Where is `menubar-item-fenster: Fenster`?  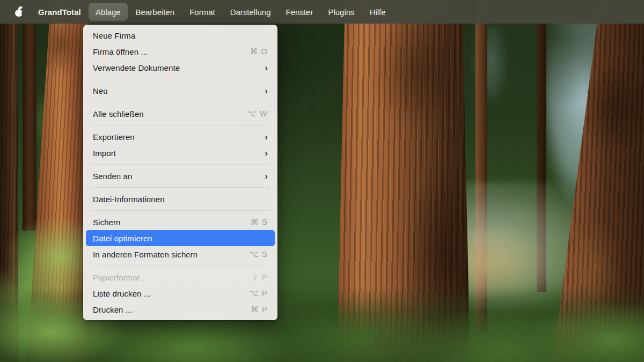 menubar-item-fenster: Fenster is located at coordinates (299, 12).